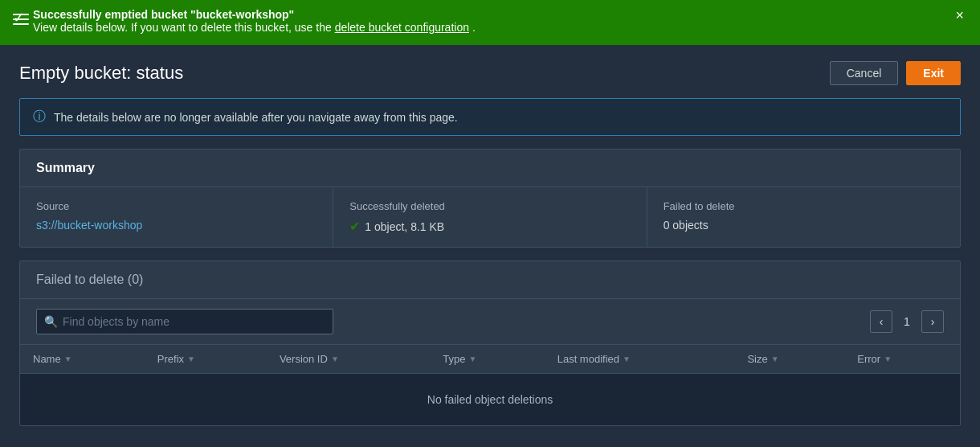 This screenshot has height=447, width=980. I want to click on success-value: ✔ 1 object, 8.1 KB, so click(490, 227).